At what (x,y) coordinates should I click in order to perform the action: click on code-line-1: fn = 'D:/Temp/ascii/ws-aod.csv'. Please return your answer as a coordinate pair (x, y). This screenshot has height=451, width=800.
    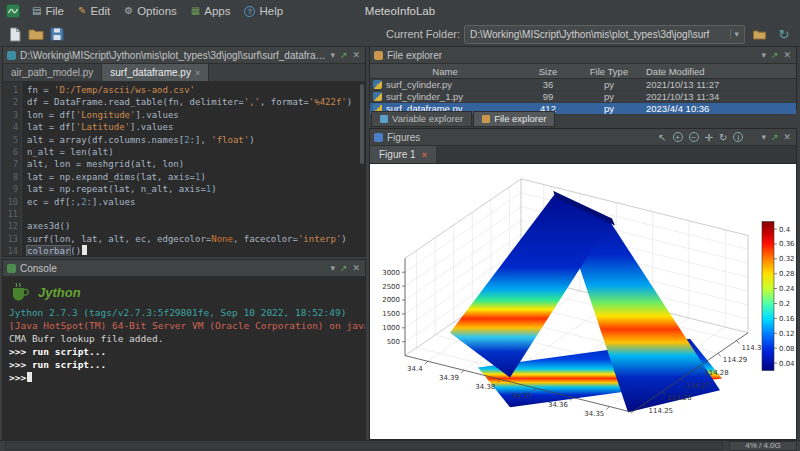
    Looking at the image, I should click on (196, 90).